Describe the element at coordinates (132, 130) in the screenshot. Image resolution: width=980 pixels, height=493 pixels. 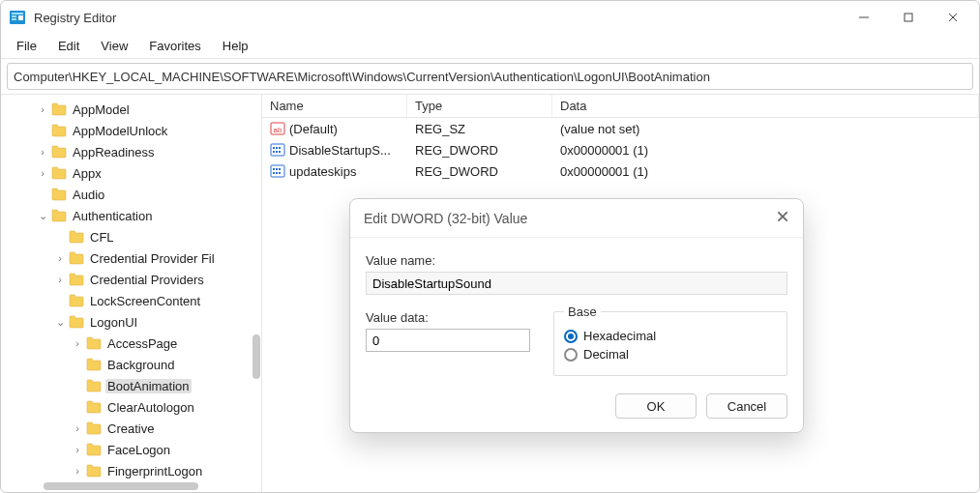
I see `tree-item: ›AppModelUnlock` at that location.